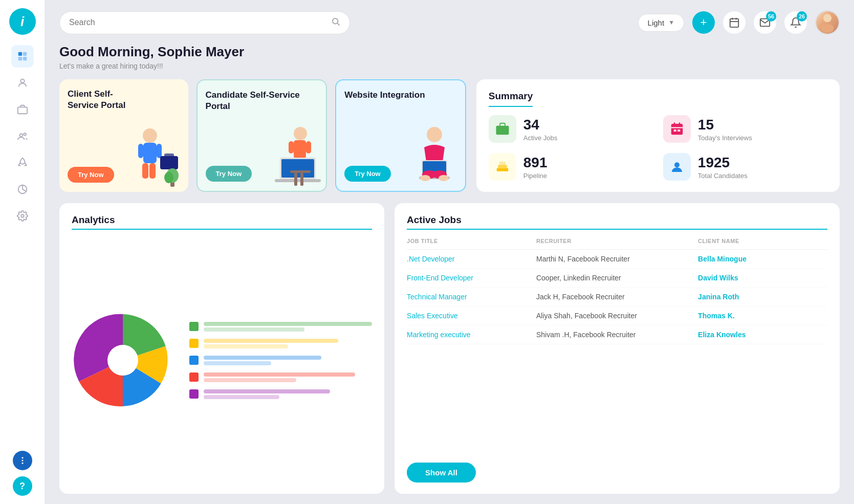 Image resolution: width=854 pixels, height=504 pixels. What do you see at coordinates (722, 176) in the screenshot?
I see `candidates-label: Total Candidates` at bounding box center [722, 176].